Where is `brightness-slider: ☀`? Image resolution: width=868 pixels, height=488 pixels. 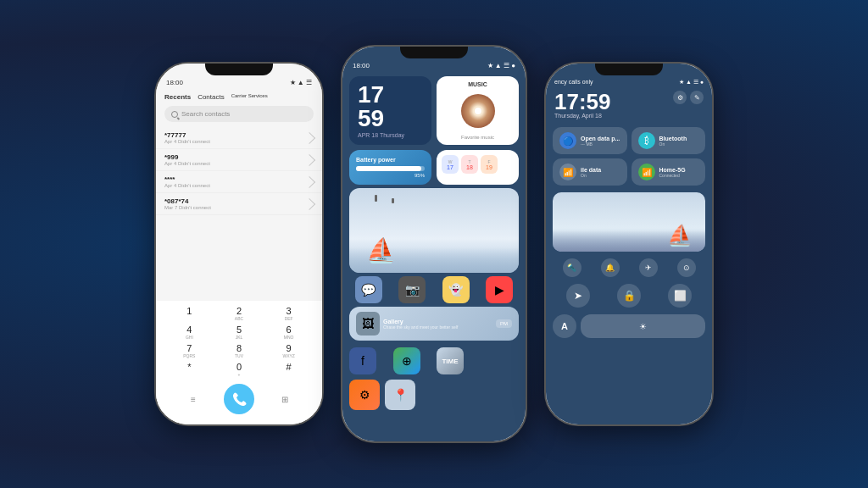 brightness-slider: ☀ is located at coordinates (643, 326).